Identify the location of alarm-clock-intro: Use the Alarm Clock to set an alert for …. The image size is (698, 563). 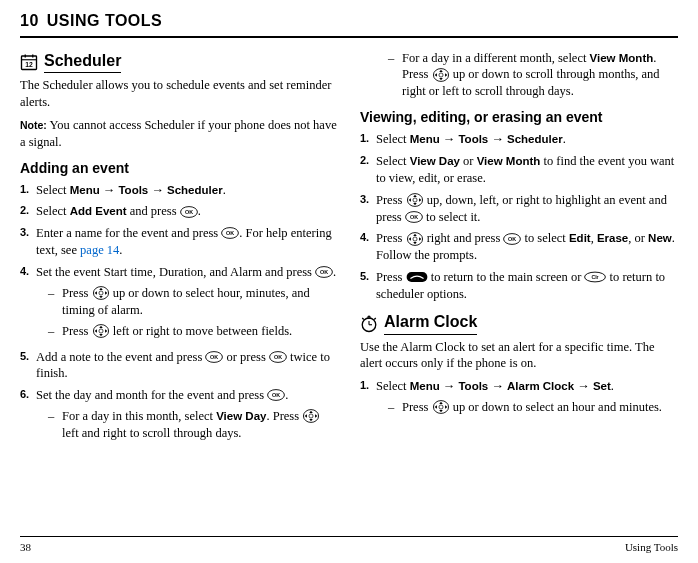
(519, 356).